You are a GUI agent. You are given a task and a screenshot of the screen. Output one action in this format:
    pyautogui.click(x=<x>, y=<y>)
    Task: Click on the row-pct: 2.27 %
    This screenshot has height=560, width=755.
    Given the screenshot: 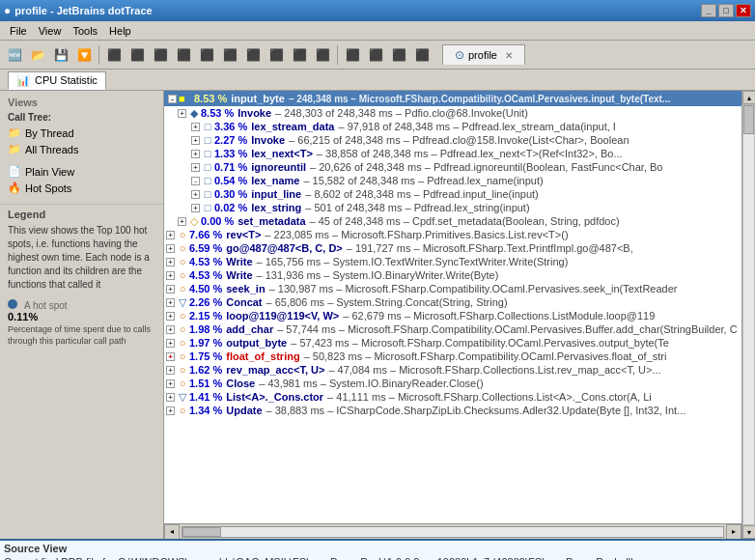 What is the action you would take?
    pyautogui.click(x=231, y=140)
    